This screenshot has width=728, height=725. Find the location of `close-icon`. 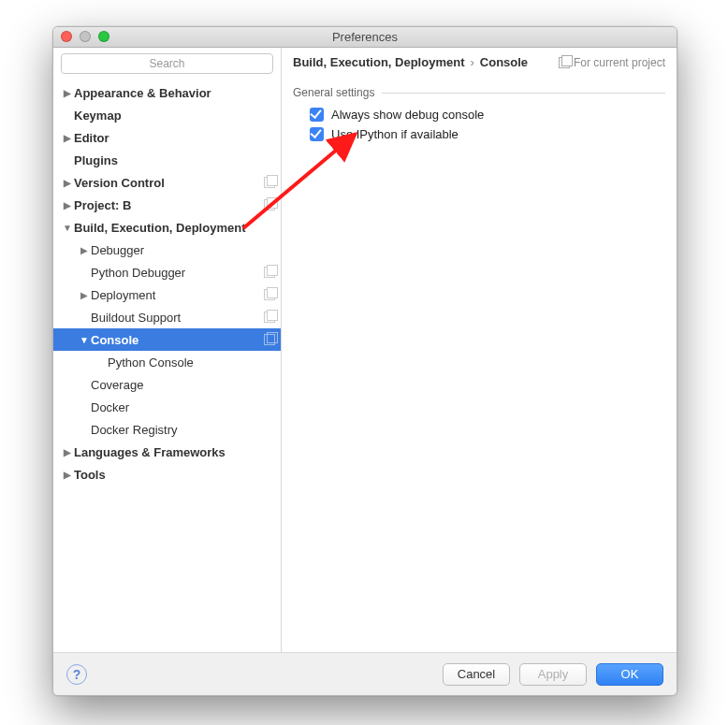

close-icon is located at coordinates (66, 36).